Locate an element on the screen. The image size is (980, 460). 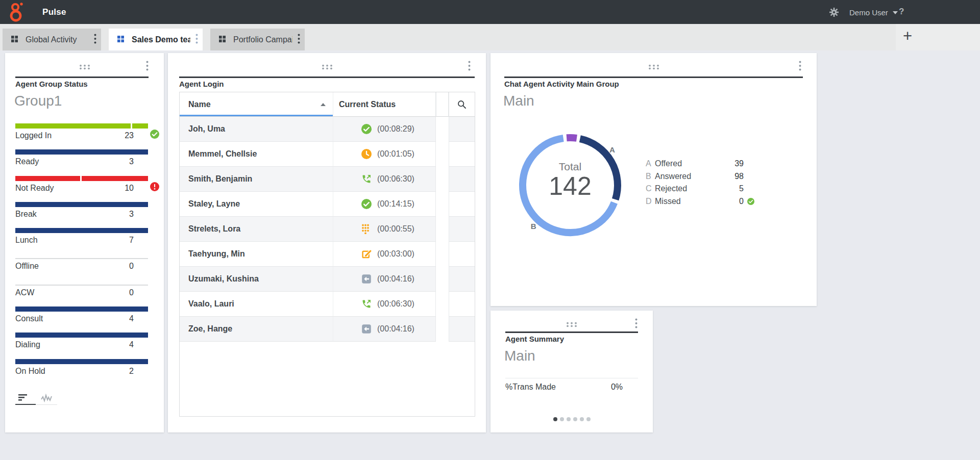
status-duration: (00:08:29) is located at coordinates (396, 129).